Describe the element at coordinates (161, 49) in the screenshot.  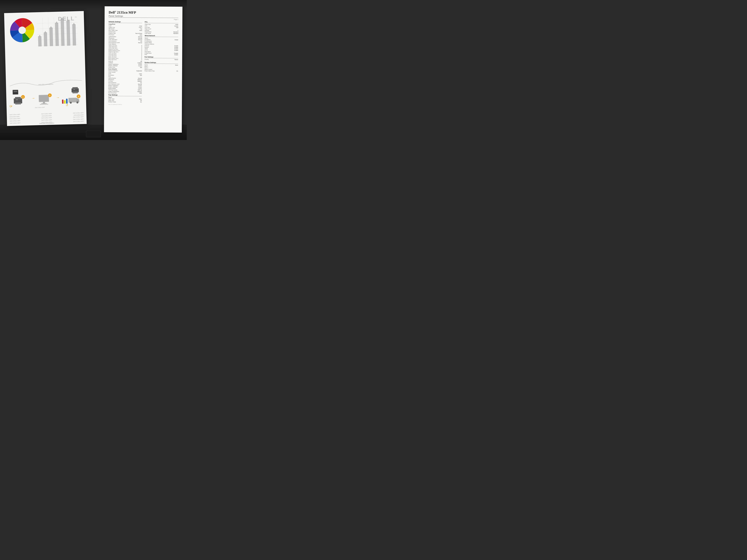
I see `wired-upnp: UPnP Enable` at that location.